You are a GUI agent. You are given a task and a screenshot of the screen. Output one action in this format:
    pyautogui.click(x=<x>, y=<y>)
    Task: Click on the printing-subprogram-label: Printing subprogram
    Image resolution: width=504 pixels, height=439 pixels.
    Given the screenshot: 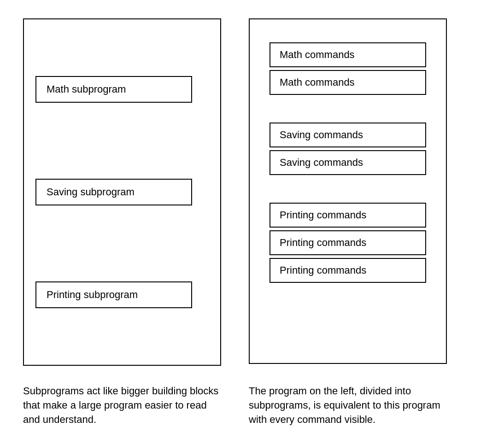 What is the action you would take?
    pyautogui.click(x=114, y=295)
    